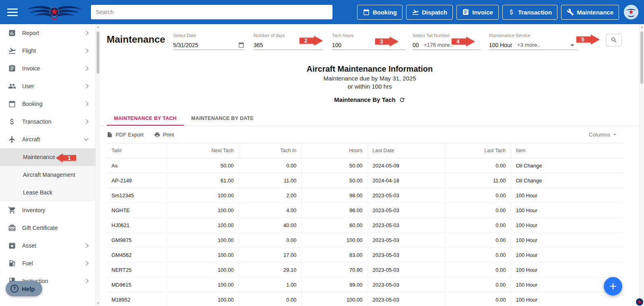 The height and width of the screenshot is (306, 644). I want to click on sidebar-item-aircraft-management: Aircraft Management, so click(47, 175).